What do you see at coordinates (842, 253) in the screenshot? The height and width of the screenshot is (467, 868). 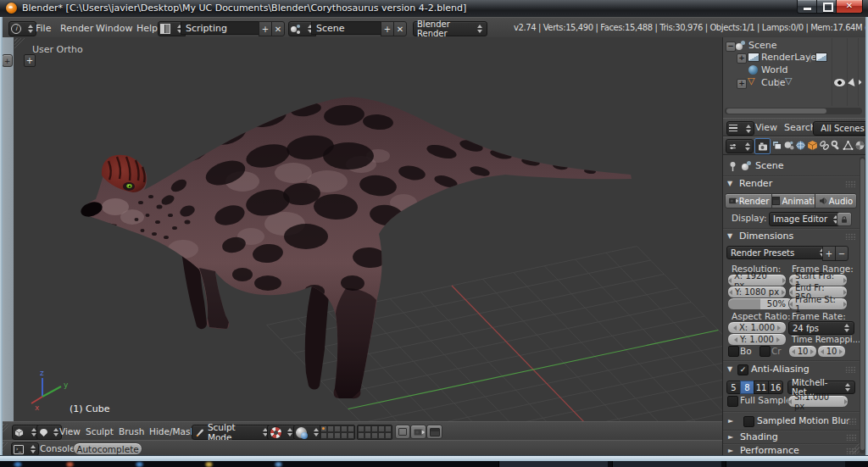 I see `preset-remove-button: −` at bounding box center [842, 253].